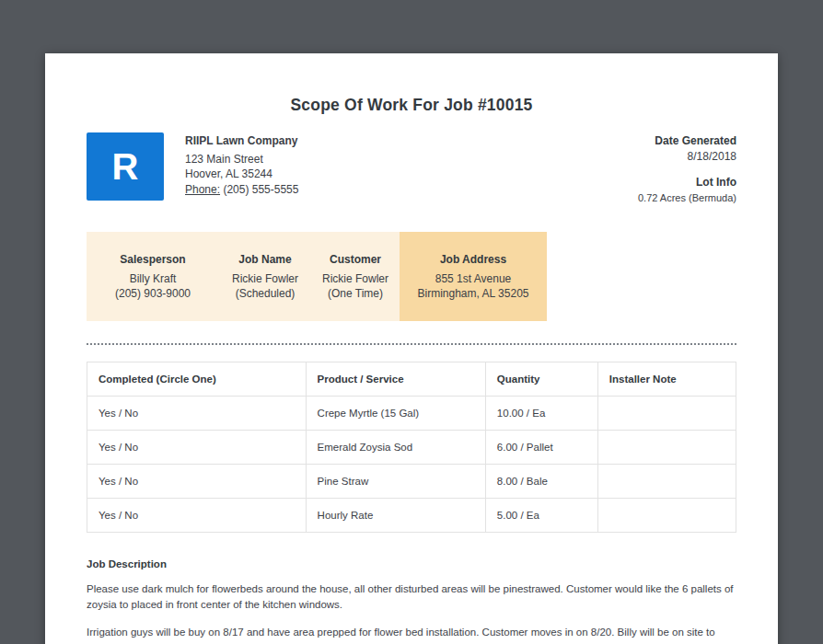 The width and height of the screenshot is (823, 644). Describe the element at coordinates (355, 279) in the screenshot. I see `customer-name: Rickie Fowler` at that location.